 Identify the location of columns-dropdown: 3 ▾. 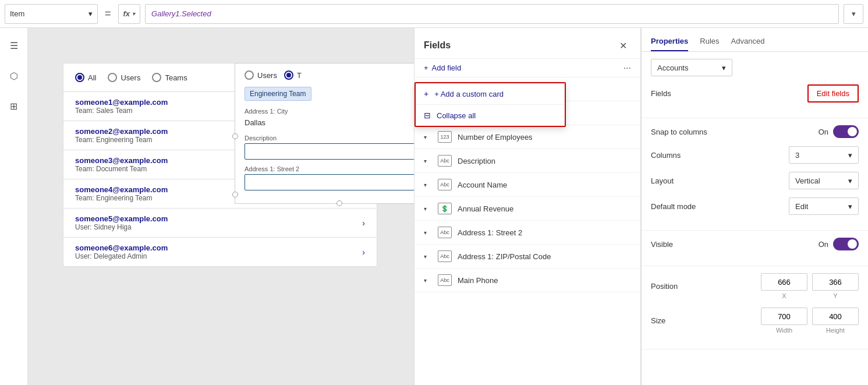
(824, 155).